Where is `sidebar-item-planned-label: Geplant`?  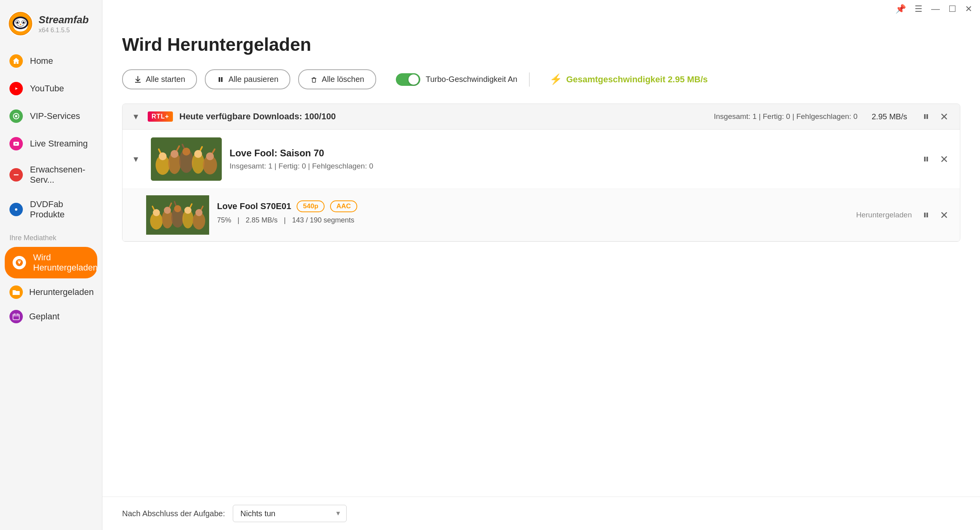
sidebar-item-planned-label: Geplant is located at coordinates (44, 317).